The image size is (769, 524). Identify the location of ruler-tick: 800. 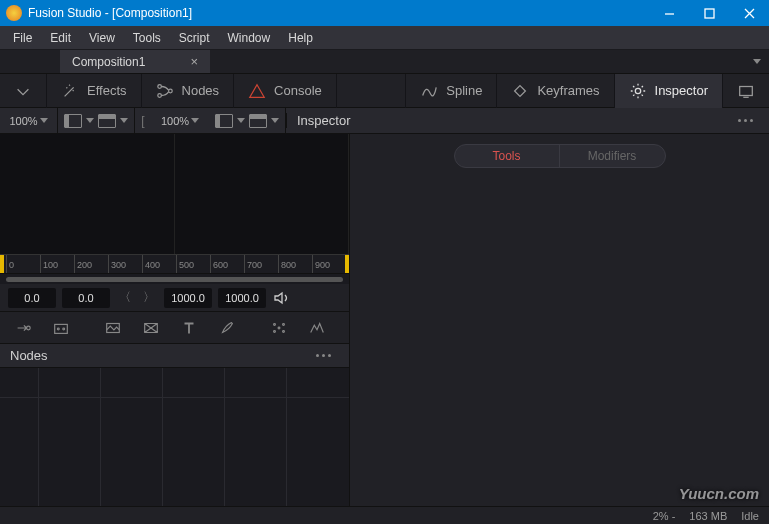
(287, 264).